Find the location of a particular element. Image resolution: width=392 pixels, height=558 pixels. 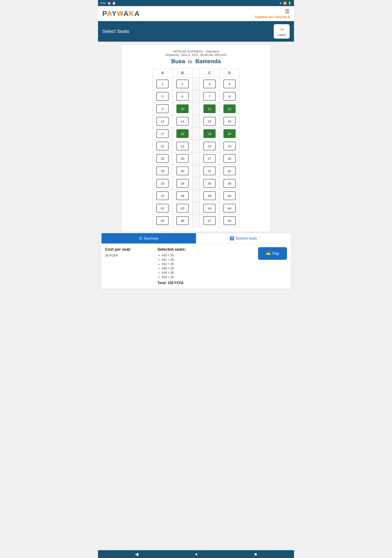

seat-button-16: 16 is located at coordinates (230, 121).